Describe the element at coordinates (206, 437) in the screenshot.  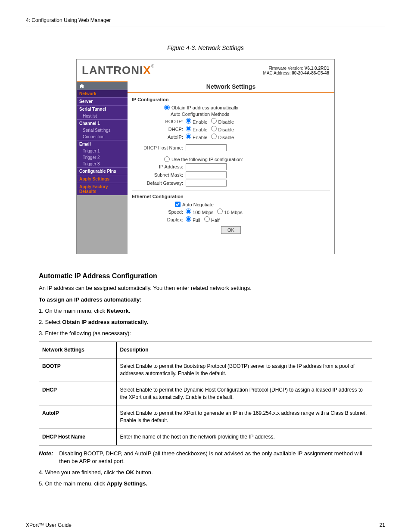
I see `table-row: DHCP Host Name Enter the name of the hos…` at that location.